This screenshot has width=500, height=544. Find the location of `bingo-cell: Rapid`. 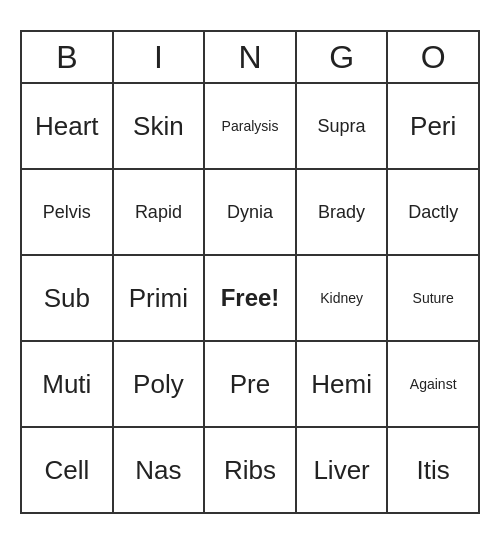

bingo-cell: Rapid is located at coordinates (160, 213).